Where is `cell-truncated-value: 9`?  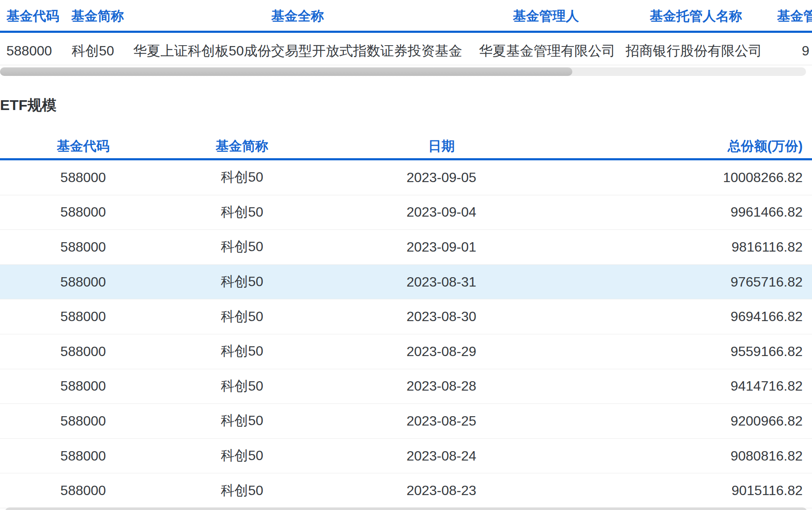
cell-truncated-value: 9 is located at coordinates (806, 51).